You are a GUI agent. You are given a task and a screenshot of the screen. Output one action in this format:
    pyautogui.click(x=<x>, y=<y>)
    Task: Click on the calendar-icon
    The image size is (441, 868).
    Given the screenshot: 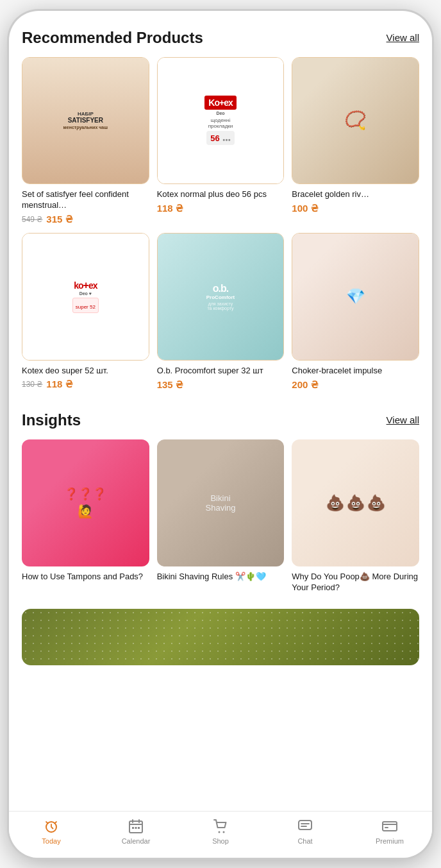 What is the action you would take?
    pyautogui.click(x=136, y=826)
    